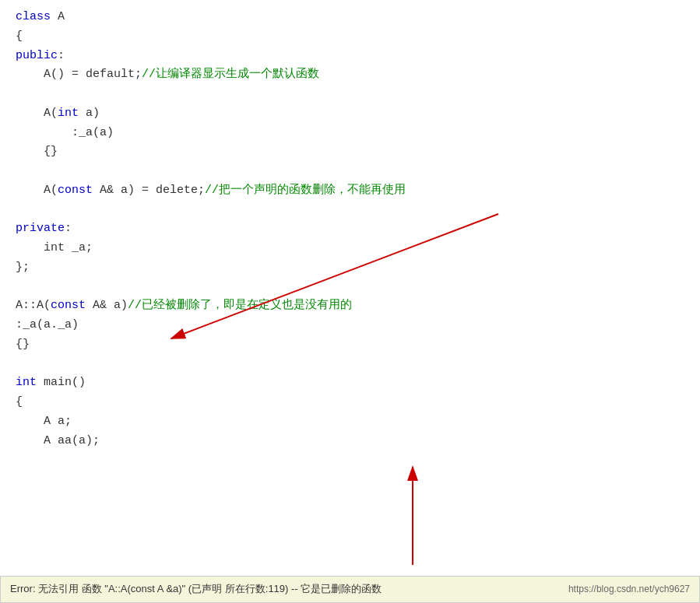 This screenshot has height=603, width=700. Describe the element at coordinates (350, 383) in the screenshot. I see `code-line: int main()` at that location.